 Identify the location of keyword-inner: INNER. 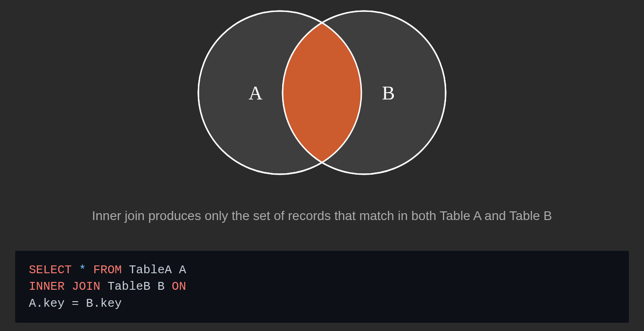
(47, 287).